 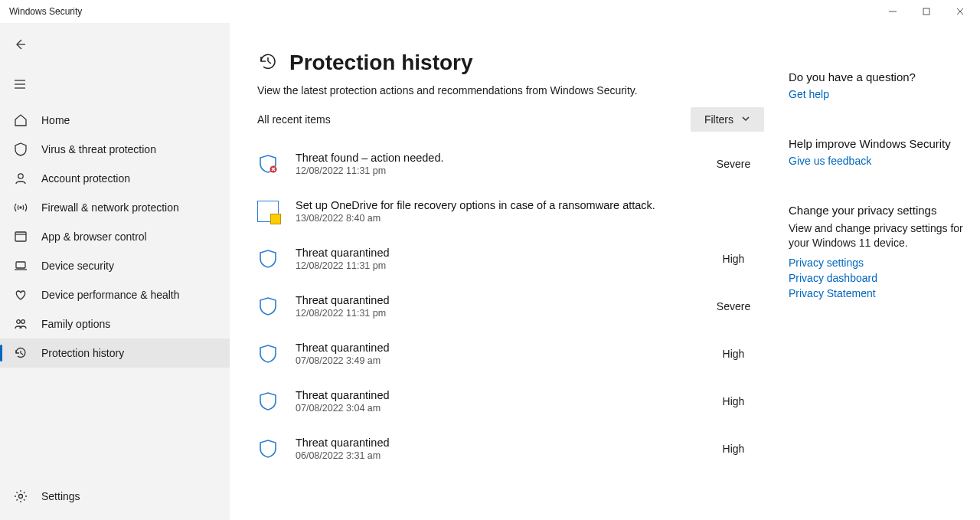 What do you see at coordinates (99, 149) in the screenshot?
I see `sidebar-item-label: Virus & threat protection` at bounding box center [99, 149].